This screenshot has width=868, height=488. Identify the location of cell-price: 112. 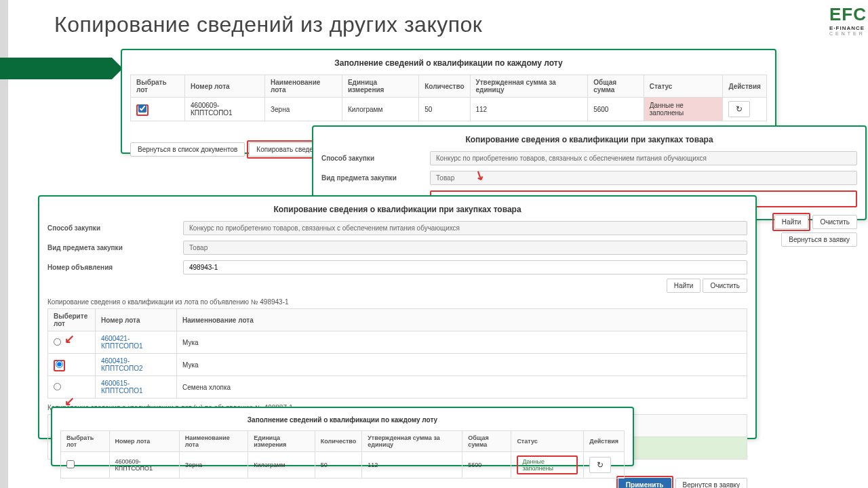
(529, 110).